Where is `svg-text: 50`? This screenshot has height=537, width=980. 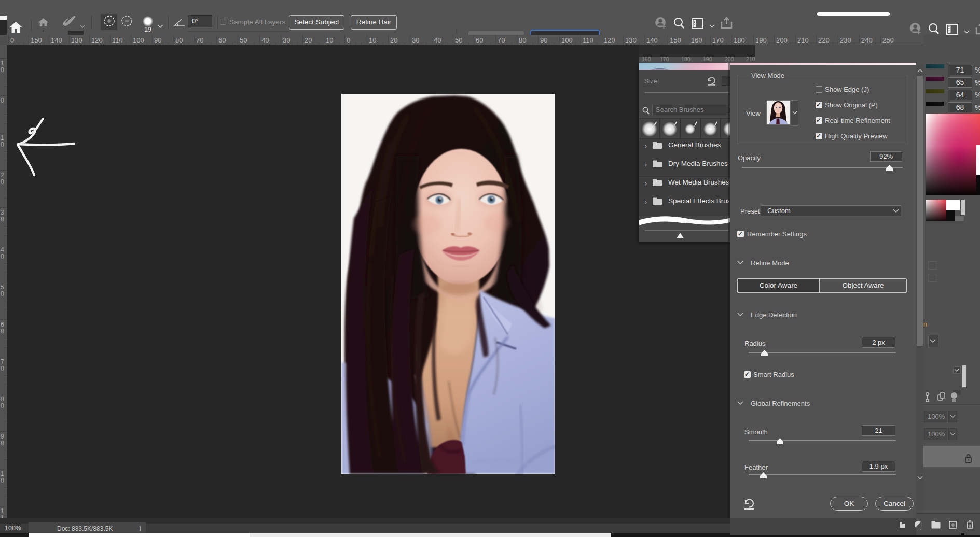
svg-text: 50 is located at coordinates (459, 40).